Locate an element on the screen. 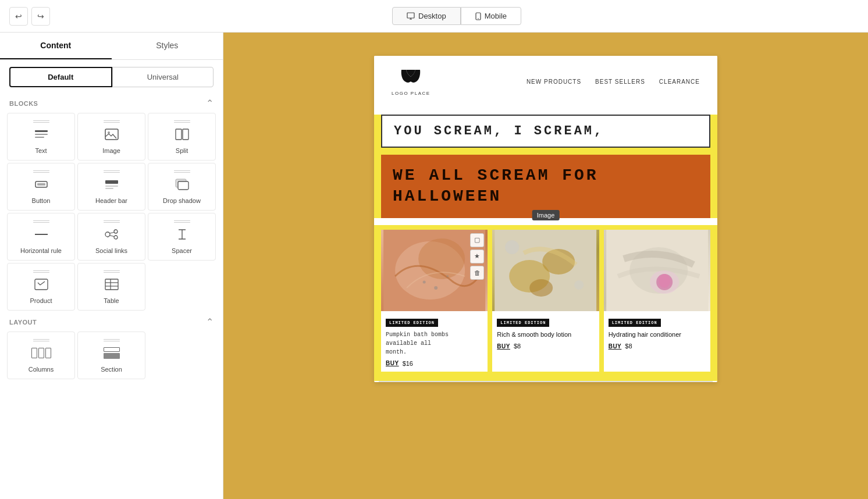 The width and height of the screenshot is (868, 499). section-block-label: Section is located at coordinates (112, 369).